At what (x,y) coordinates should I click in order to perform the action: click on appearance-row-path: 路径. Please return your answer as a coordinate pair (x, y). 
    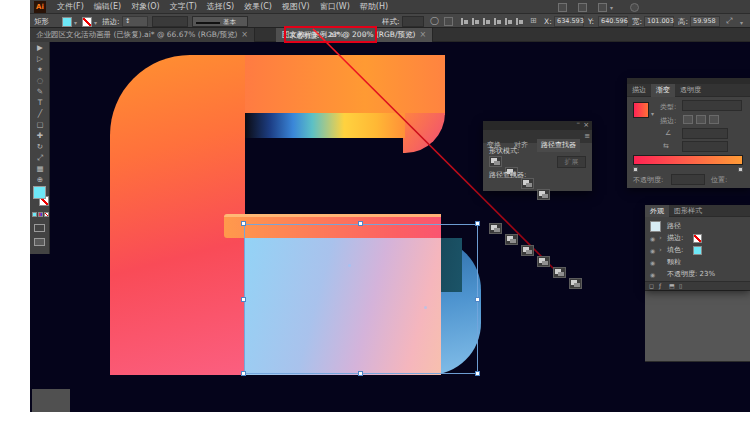
    Looking at the image, I should click on (674, 226).